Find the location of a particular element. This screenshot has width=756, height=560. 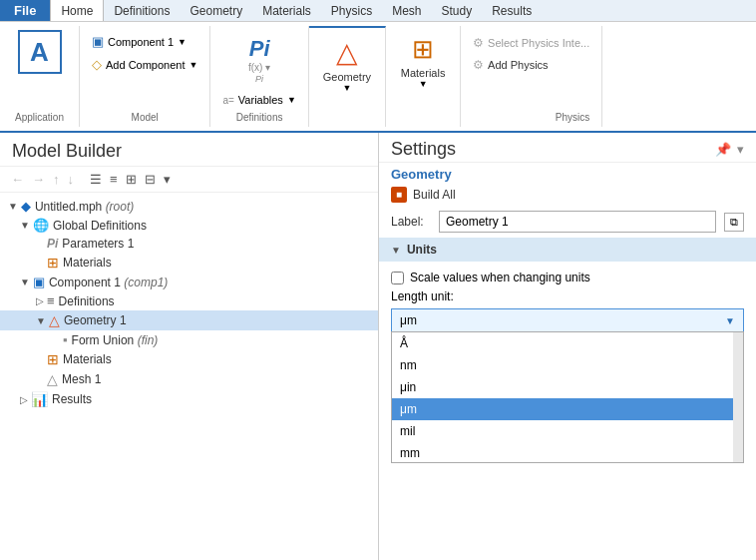

results-icon: 📊 is located at coordinates (40, 399).